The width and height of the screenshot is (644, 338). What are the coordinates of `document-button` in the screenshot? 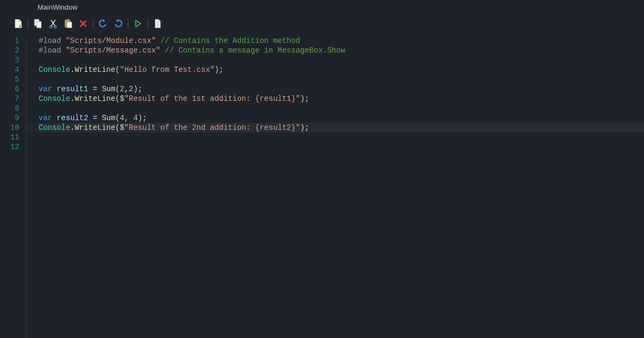 It's located at (158, 24).